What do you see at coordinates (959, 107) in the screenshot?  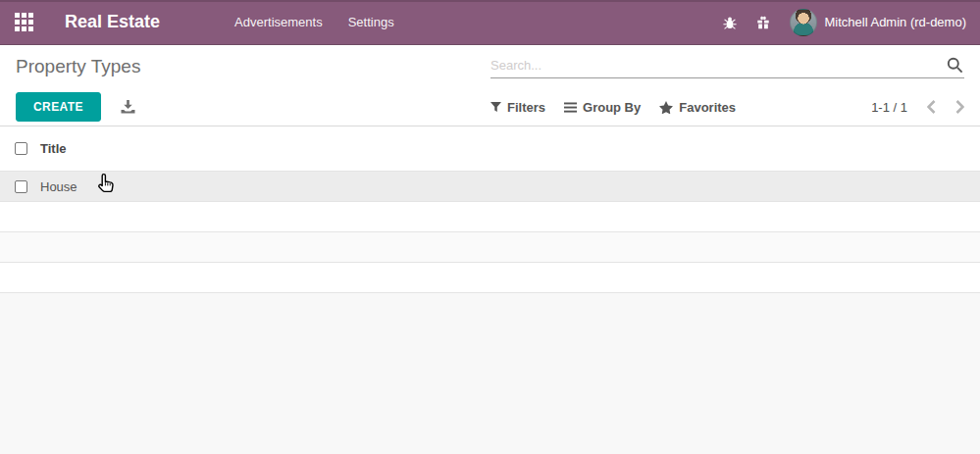 I see `chevron-right-icon` at bounding box center [959, 107].